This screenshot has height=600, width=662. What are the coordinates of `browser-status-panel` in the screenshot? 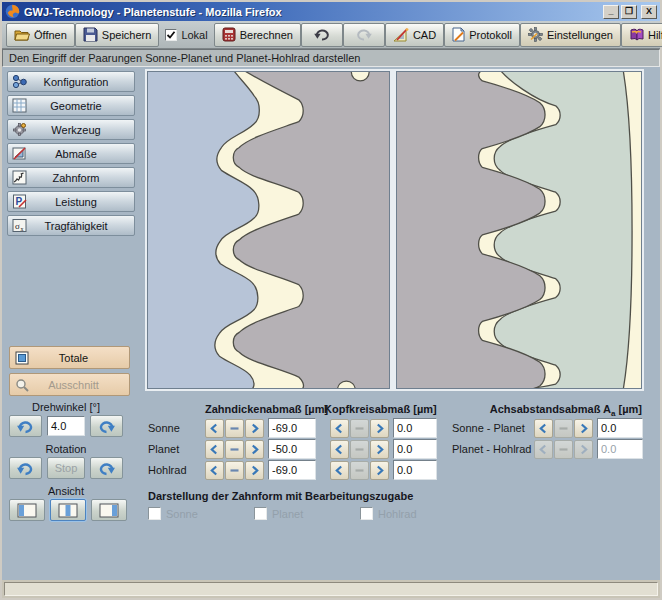 It's located at (331, 589).